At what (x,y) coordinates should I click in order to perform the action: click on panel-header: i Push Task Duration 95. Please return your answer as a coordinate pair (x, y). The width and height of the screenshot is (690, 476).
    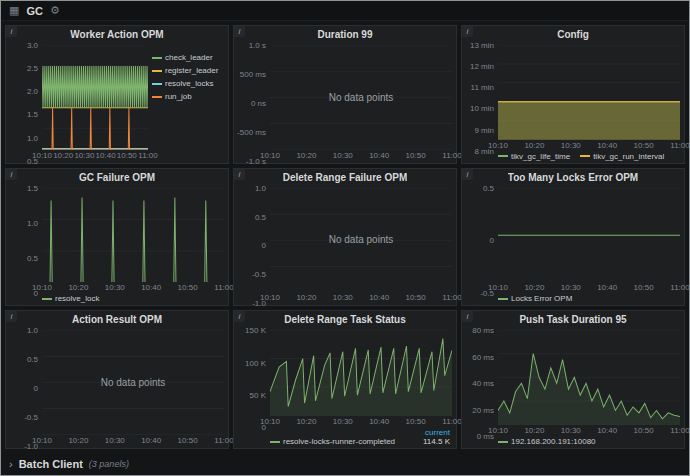
    Looking at the image, I should click on (573, 320).